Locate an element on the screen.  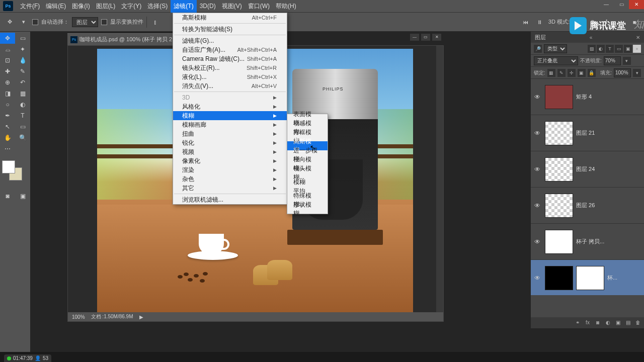
layer-name: 图层 21 is located at coordinates (586, 133).